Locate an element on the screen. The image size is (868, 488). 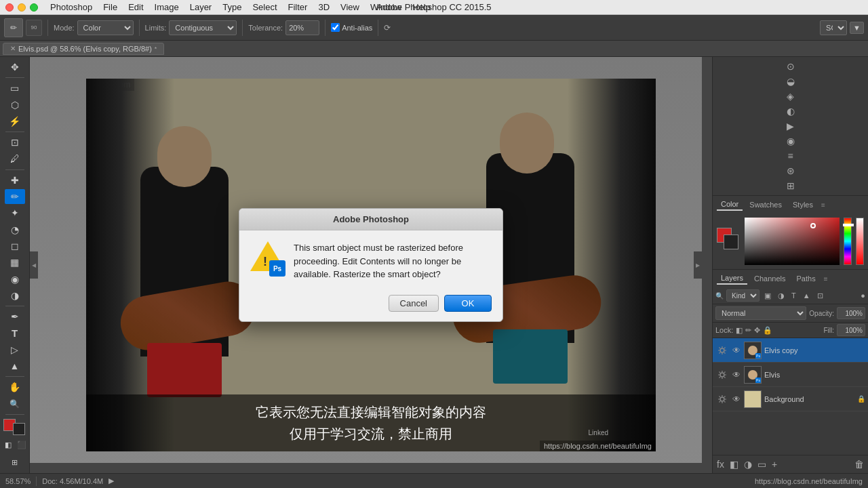
expand-workspace-btn: ▼ is located at coordinates (857, 28).